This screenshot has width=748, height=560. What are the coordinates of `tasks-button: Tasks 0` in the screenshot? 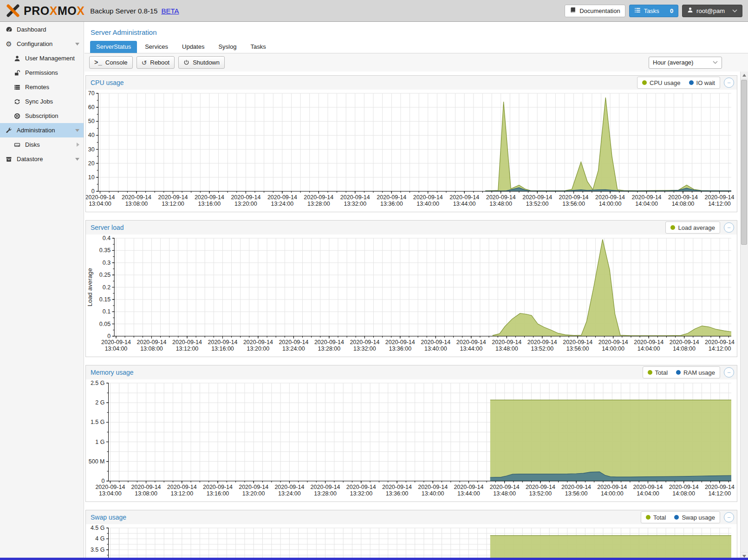 It's located at (654, 11).